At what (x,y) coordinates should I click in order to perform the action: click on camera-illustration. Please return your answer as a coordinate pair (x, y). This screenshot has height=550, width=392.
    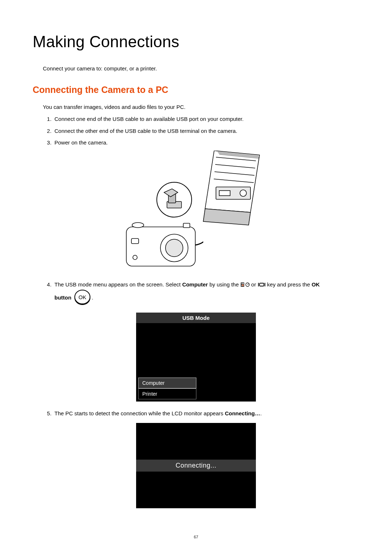
    Looking at the image, I should click on (163, 247).